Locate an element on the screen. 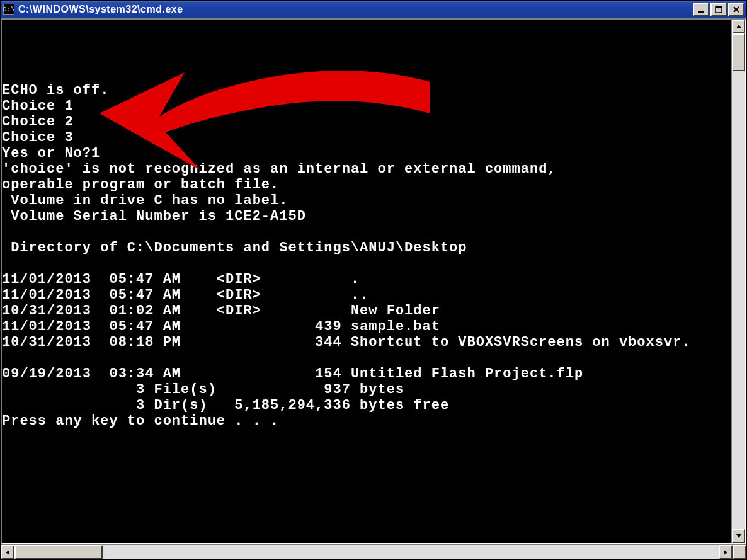 The image size is (747, 560). console-line: Yes or No?1 is located at coordinates (367, 154).